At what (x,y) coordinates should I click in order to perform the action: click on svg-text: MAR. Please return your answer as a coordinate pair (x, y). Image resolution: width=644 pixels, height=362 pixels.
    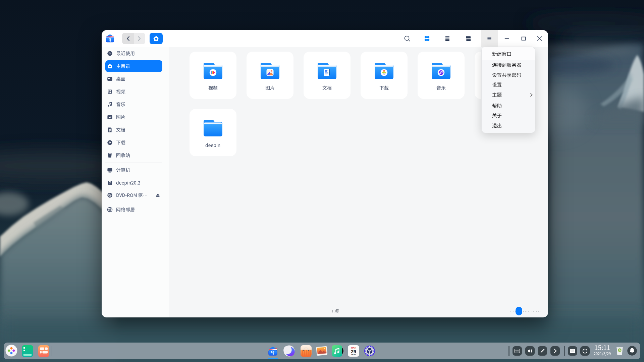
    Looking at the image, I should click on (354, 348).